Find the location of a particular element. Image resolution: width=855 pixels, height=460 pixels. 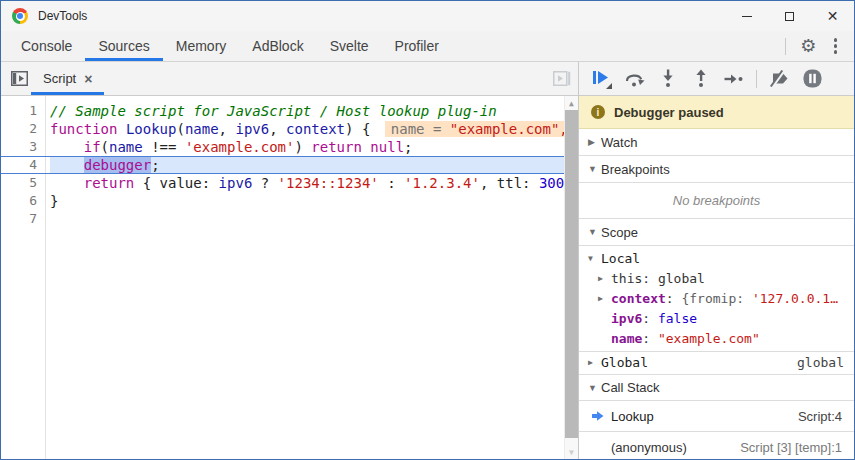

line-number-gutter: 1234567 is located at coordinates (24, 278).